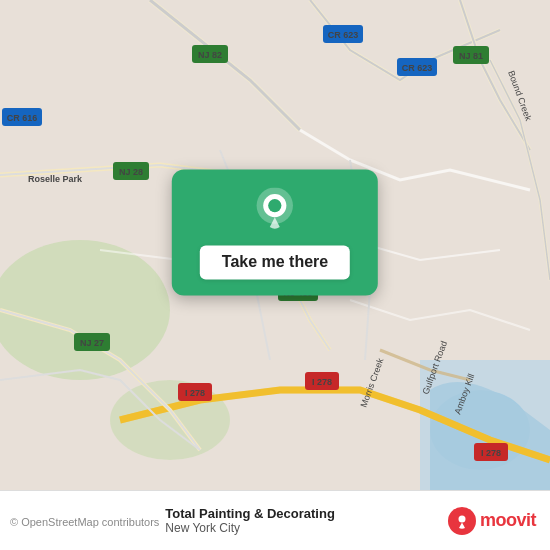 This screenshot has height=550, width=550. I want to click on svg-text: Roselle Park, so click(56, 179).